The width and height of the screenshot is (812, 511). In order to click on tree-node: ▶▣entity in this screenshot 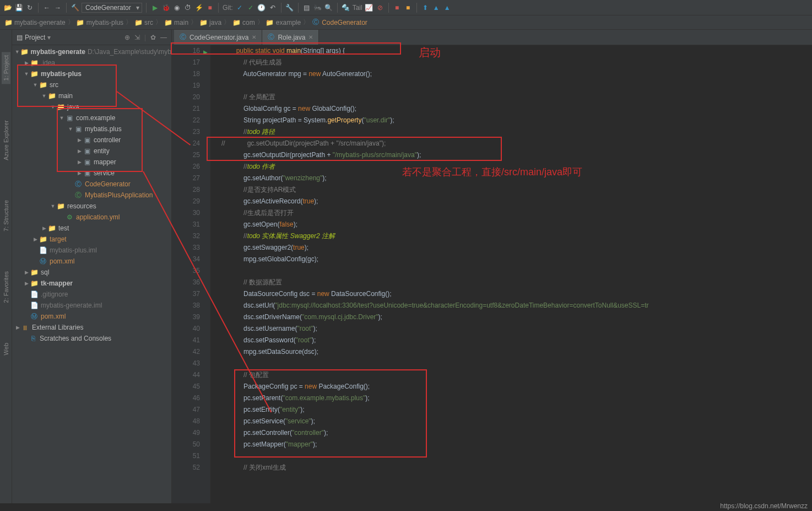, I will do `click(91, 151)`.